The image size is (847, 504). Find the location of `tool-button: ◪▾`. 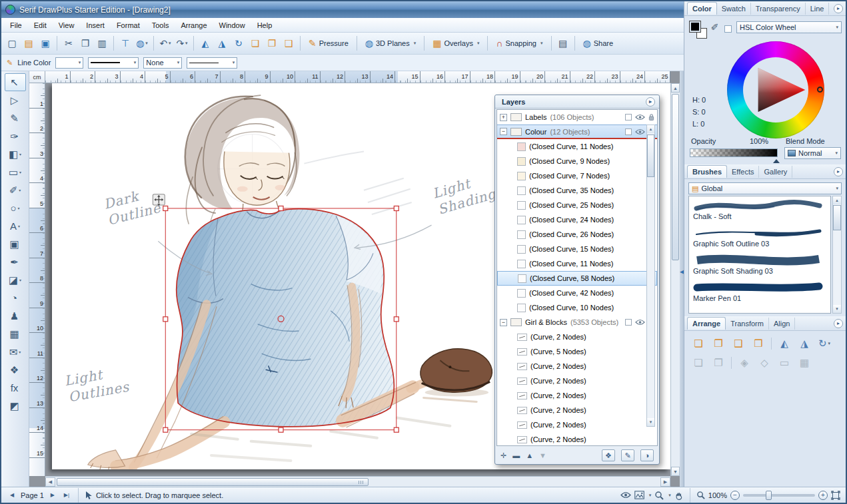

tool-button: ◪▾ is located at coordinates (15, 280).